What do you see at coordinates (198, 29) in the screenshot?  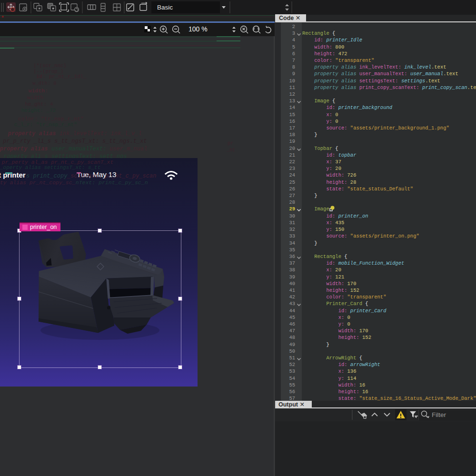 I see `svg-text: 100 %` at bounding box center [198, 29].